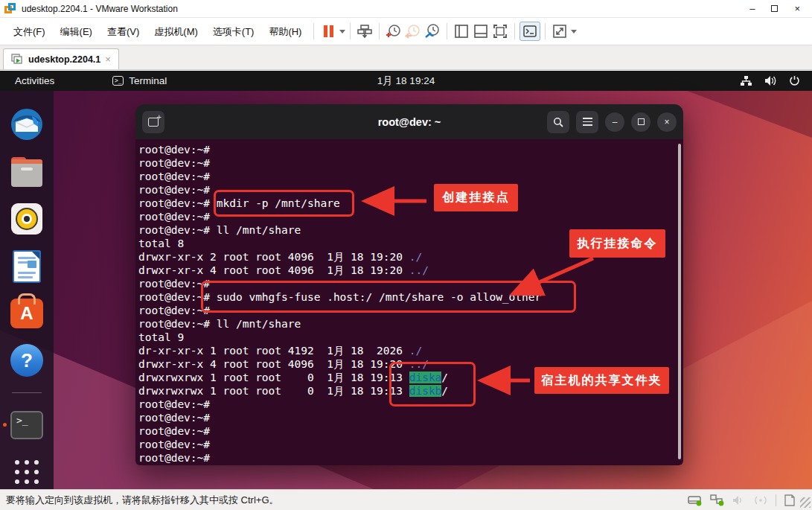 Image resolution: width=812 pixels, height=510 pixels. Describe the element at coordinates (413, 31) in the screenshot. I see `revert-snapshot-button` at that location.